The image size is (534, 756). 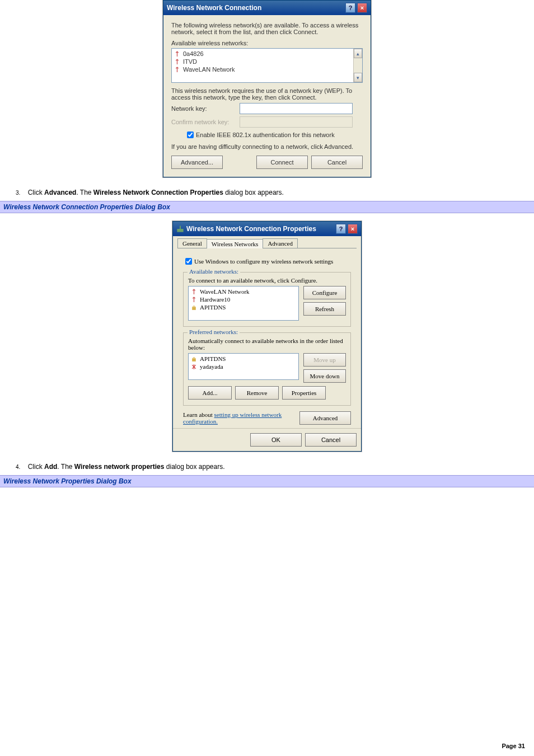 What do you see at coordinates (513, 746) in the screenshot?
I see `page-footer: Page 31` at bounding box center [513, 746].